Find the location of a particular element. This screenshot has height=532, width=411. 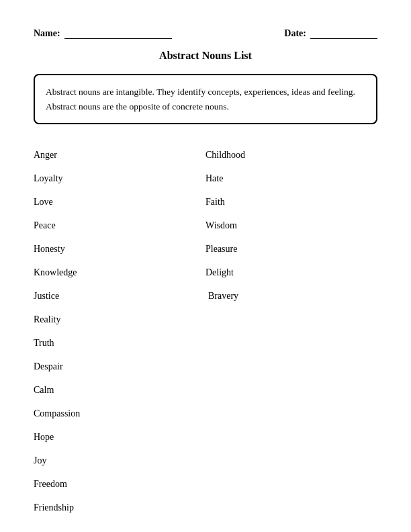

description-text: Abstract nouns are intangible. They iden… is located at coordinates (200, 99).